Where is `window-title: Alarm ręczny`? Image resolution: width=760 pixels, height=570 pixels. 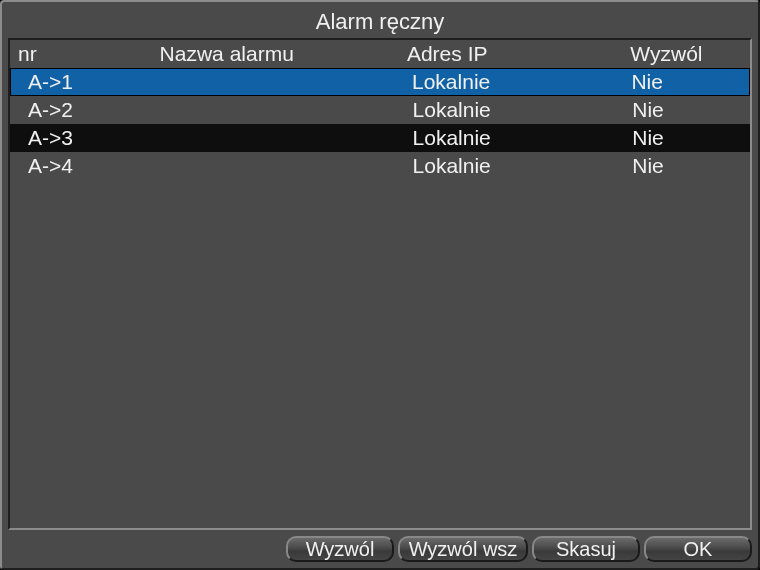 window-title: Alarm ręczny is located at coordinates (380, 22).